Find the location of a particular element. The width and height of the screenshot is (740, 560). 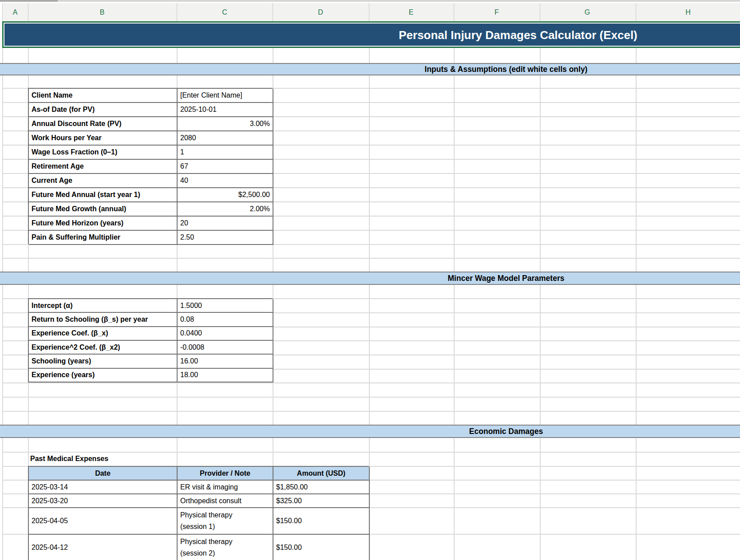

mincer-cell-label-2: Experience Coef. (β_x) is located at coordinates (103, 334).